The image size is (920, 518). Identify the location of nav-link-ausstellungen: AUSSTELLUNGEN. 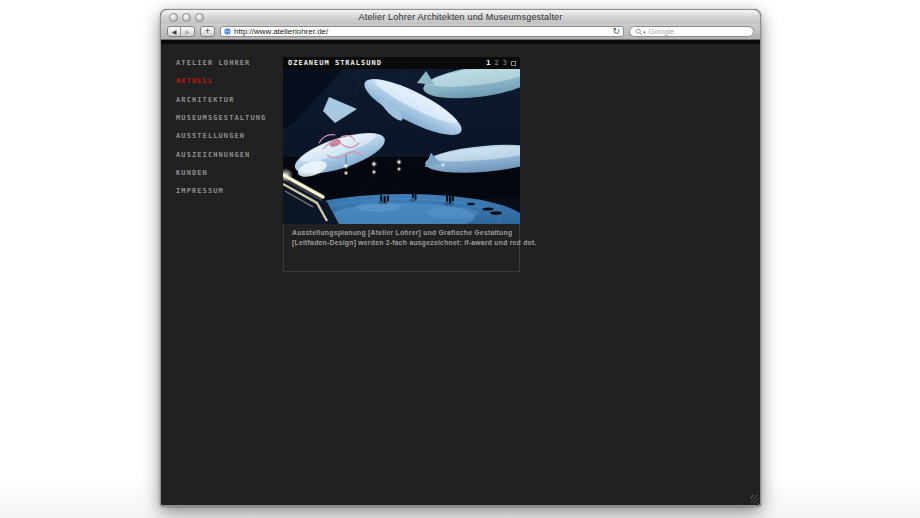
(210, 136).